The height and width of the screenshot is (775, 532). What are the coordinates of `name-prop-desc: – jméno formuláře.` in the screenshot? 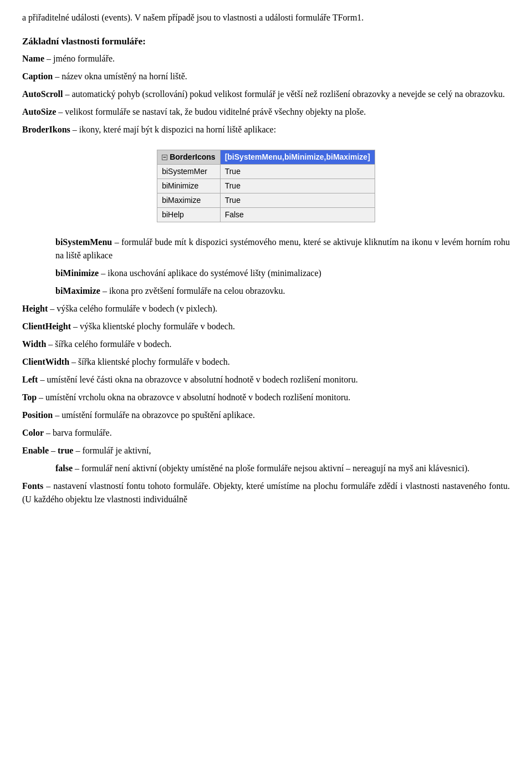 It's located at (80, 59).